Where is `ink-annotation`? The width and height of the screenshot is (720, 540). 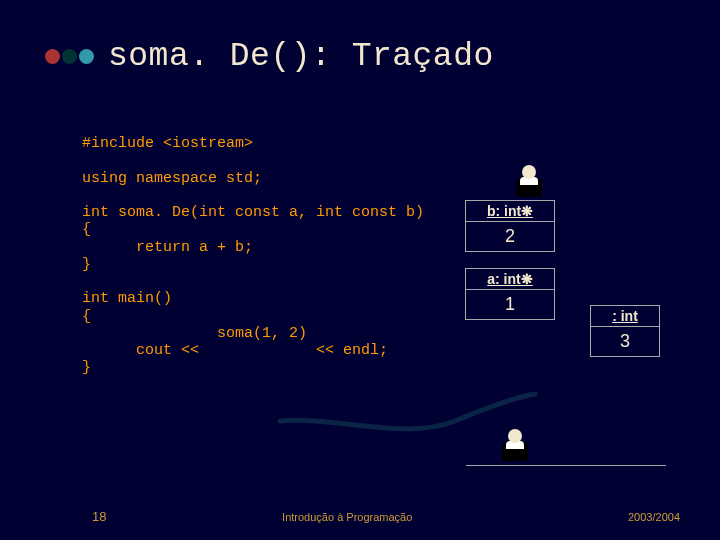 ink-annotation is located at coordinates (410, 416).